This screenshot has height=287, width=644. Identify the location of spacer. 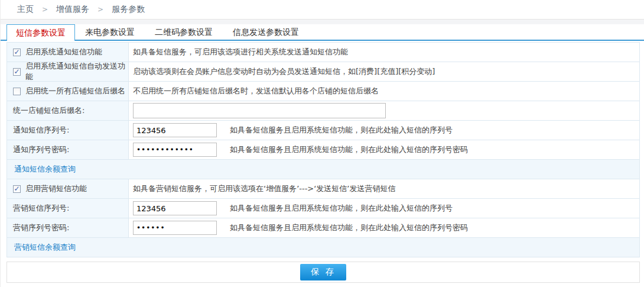
(323, 259).